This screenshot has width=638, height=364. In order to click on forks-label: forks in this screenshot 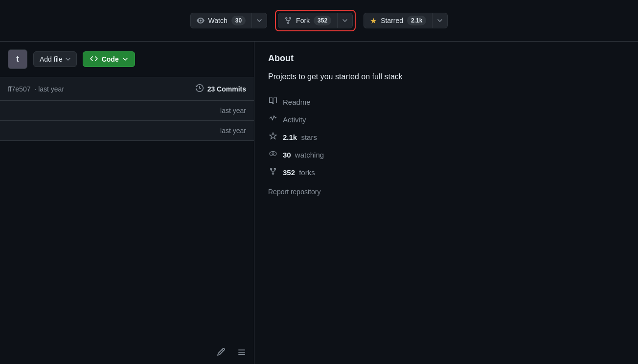, I will do `click(307, 172)`.